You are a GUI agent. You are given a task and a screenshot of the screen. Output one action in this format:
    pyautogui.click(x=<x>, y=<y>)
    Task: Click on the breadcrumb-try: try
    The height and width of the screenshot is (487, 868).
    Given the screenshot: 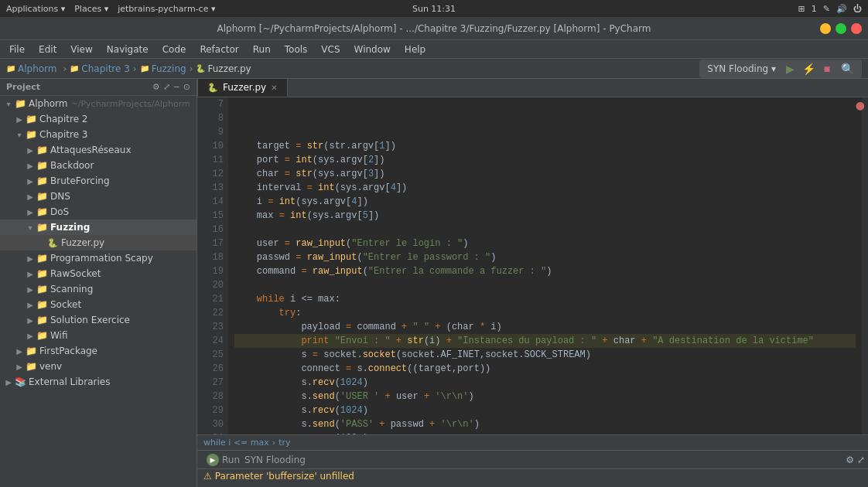 What is the action you would take?
    pyautogui.click(x=285, y=442)
    